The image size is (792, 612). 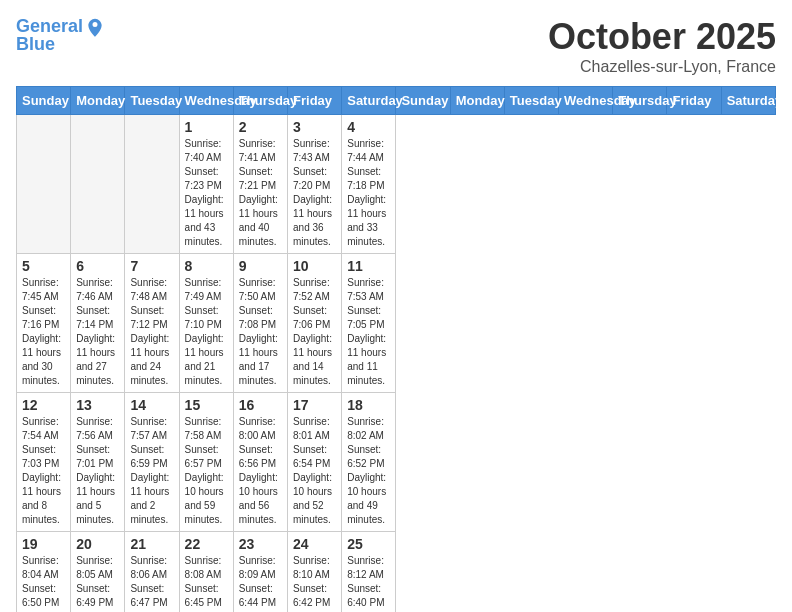 I want to click on calendar-cell: 17Sunrise: 8:01 AM Sunset: 6:54 PM Dayli…, so click(x=315, y=462).